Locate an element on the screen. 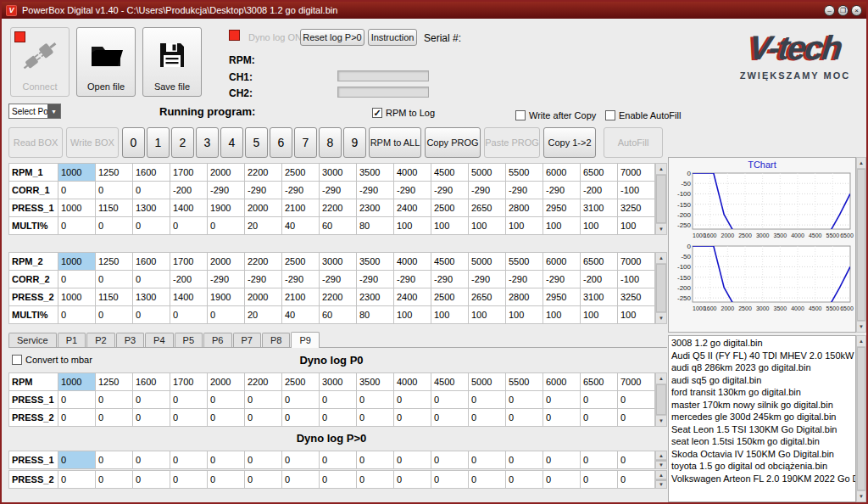  write-after-copy-checkbox: Write after Copy is located at coordinates (556, 115).